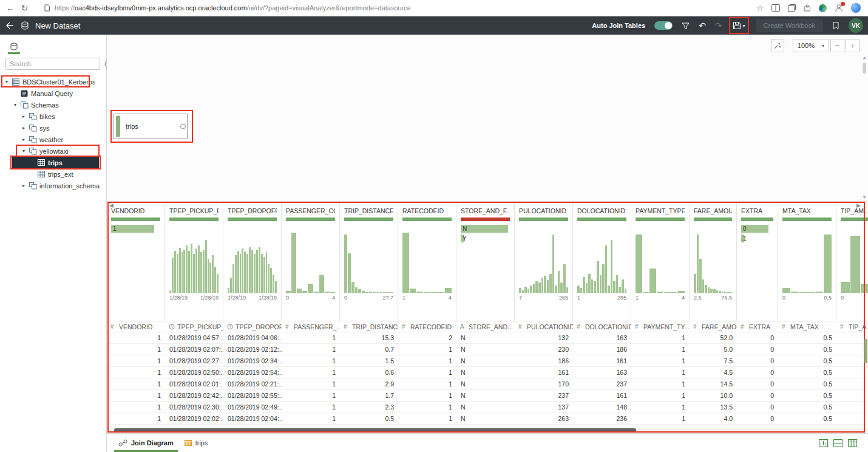 The image size is (868, 452). I want to click on column-card-tpep-dropoff-d: TPEP_DROPOFF_D...1/28/191/28/19, so click(253, 261).